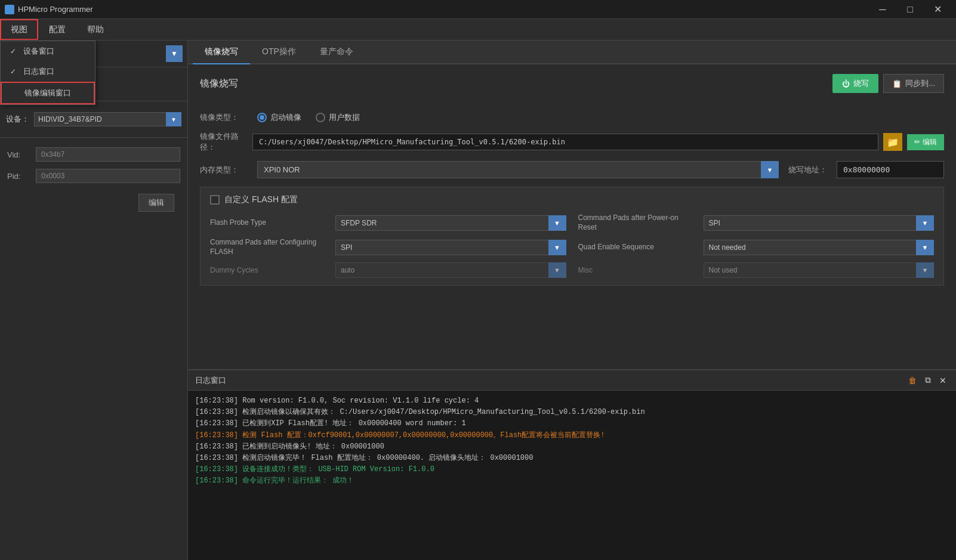  I want to click on log-clear-button: 🗑, so click(912, 380).